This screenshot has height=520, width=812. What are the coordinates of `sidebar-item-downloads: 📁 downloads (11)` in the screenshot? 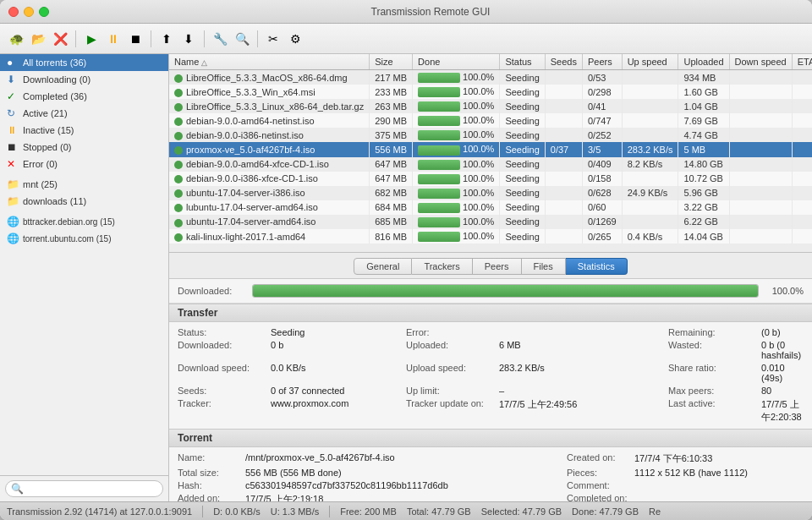 It's located at (85, 201).